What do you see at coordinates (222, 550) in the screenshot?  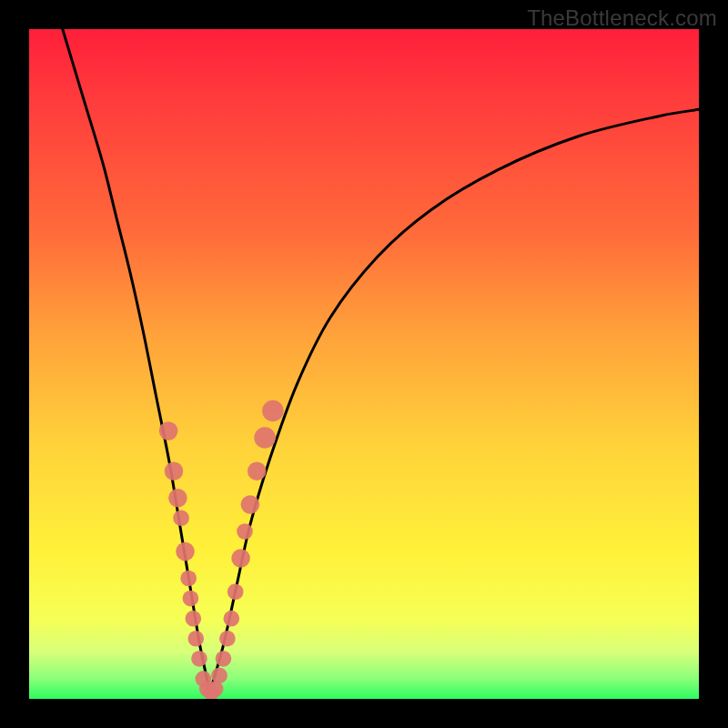 I see `markers-group` at bounding box center [222, 550].